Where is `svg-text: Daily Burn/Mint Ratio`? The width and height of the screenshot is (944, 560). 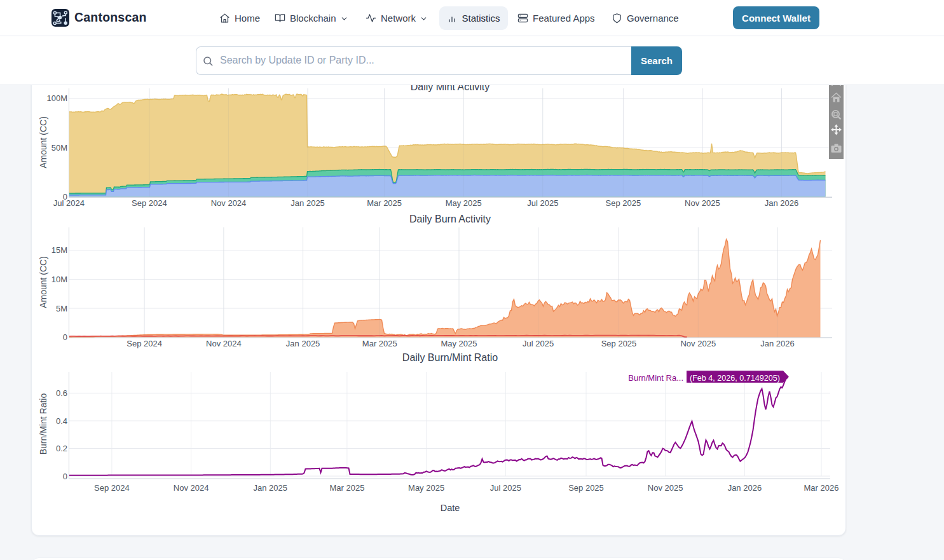
svg-text: Daily Burn/Mint Ratio is located at coordinates (450, 357).